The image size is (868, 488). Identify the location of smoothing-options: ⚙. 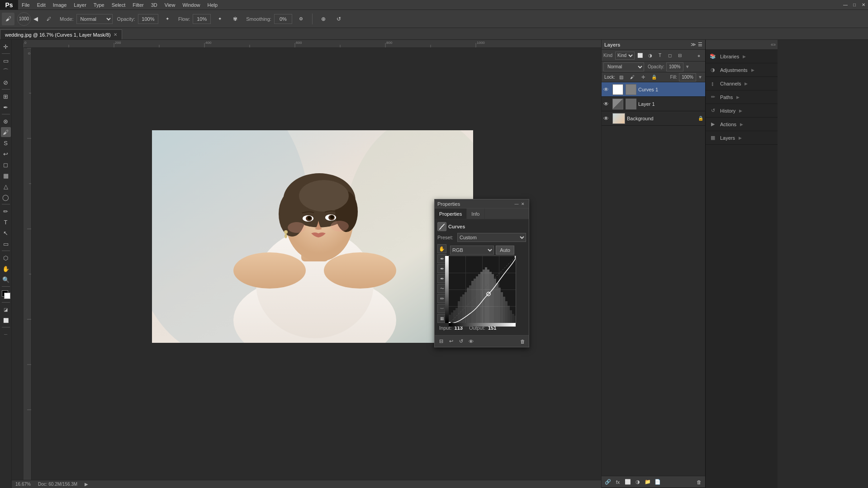
(301, 19).